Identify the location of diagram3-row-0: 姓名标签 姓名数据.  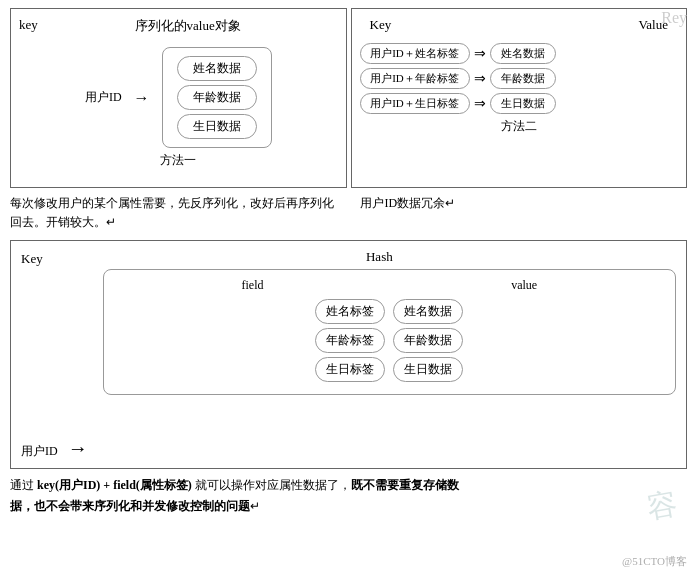
(390, 312).